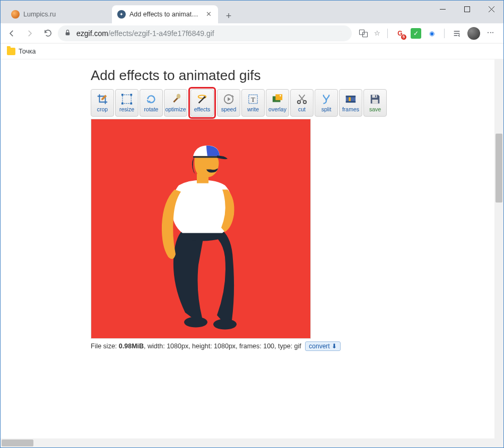  I want to click on tool-write: T write, so click(253, 103).